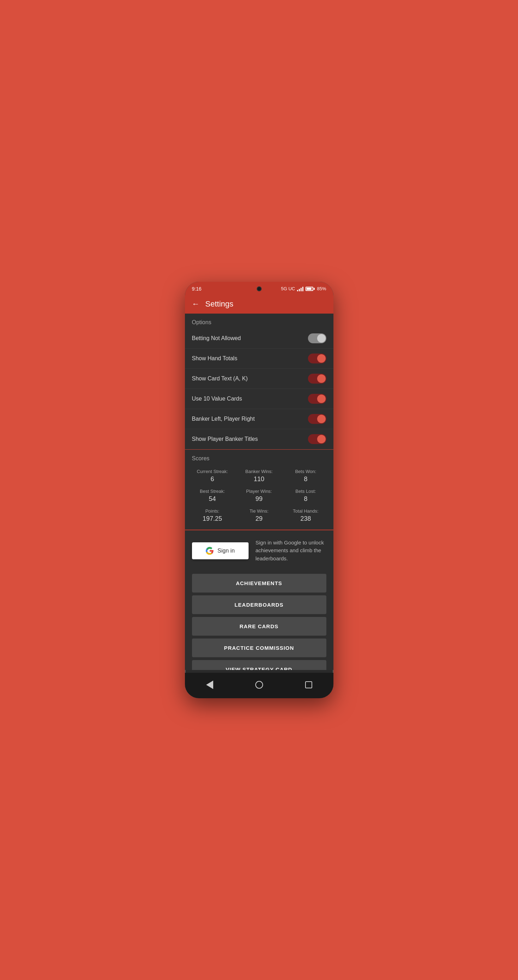 This screenshot has width=518, height=980. What do you see at coordinates (226, 551) in the screenshot?
I see `google-signin-label: Sign in` at bounding box center [226, 551].